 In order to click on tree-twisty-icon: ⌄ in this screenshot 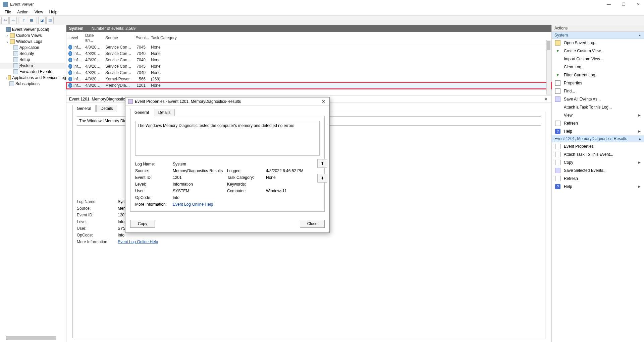, I will do `click(7, 42)`.